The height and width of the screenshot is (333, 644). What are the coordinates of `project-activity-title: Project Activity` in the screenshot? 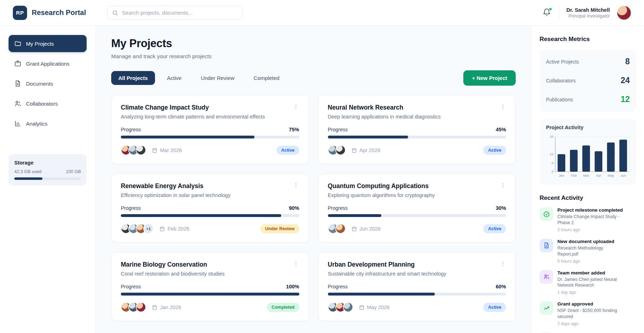 It's located at (588, 127).